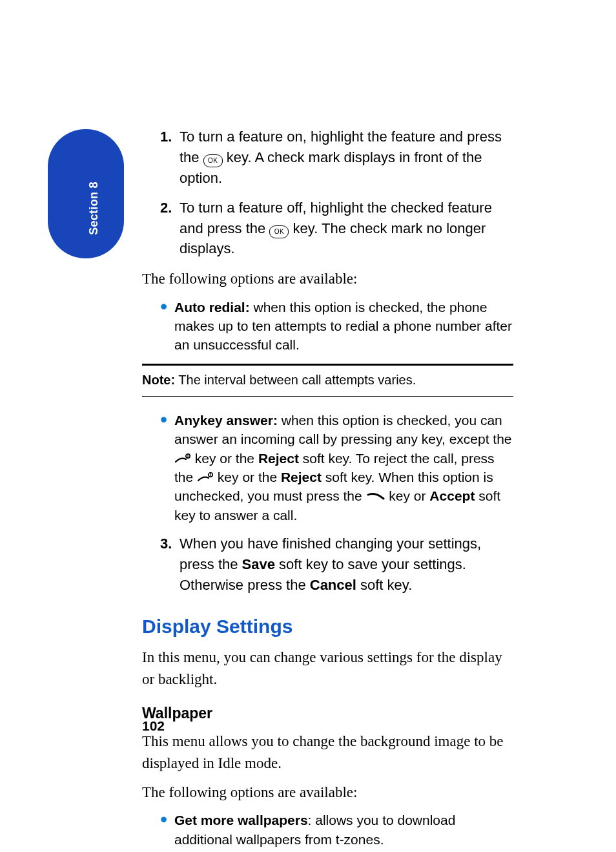  I want to click on heading-display-settings: Display Settings, so click(328, 627).